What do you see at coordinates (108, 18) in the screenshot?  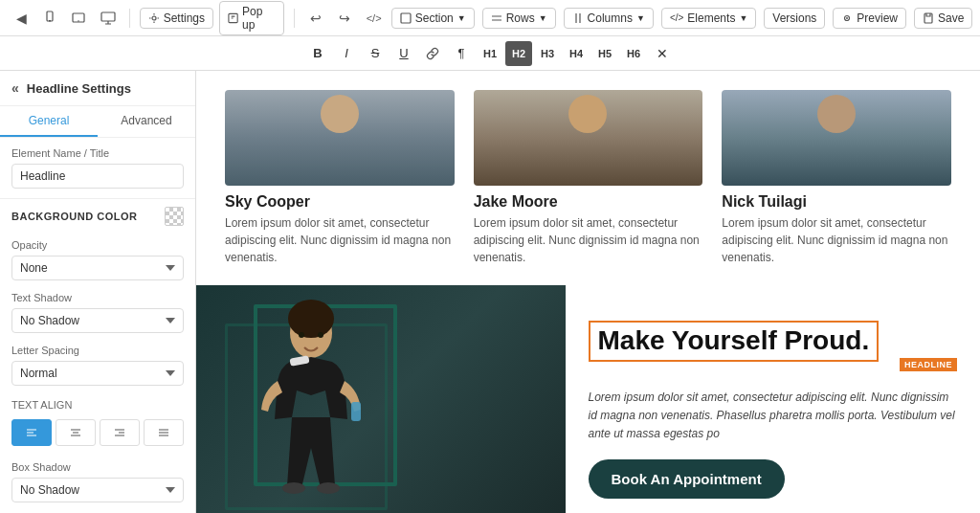 I see `desktop-view-button` at bounding box center [108, 18].